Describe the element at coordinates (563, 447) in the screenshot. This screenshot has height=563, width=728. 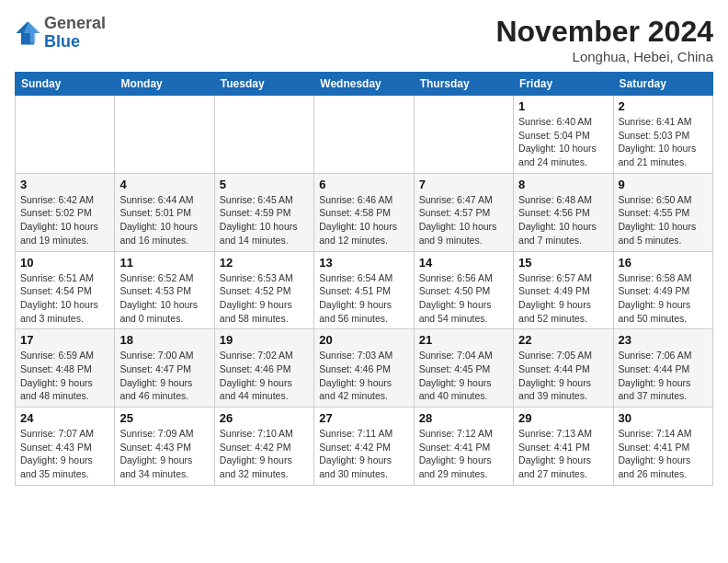
I see `day-cell: 29Sunrise: 7:13 AM Sunset: 4:41 PM Dayli…` at that location.